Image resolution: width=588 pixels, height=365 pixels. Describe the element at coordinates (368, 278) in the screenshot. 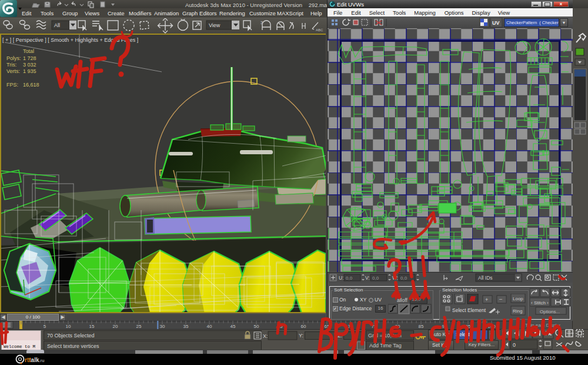

I see `svg-text: V:` at that location.